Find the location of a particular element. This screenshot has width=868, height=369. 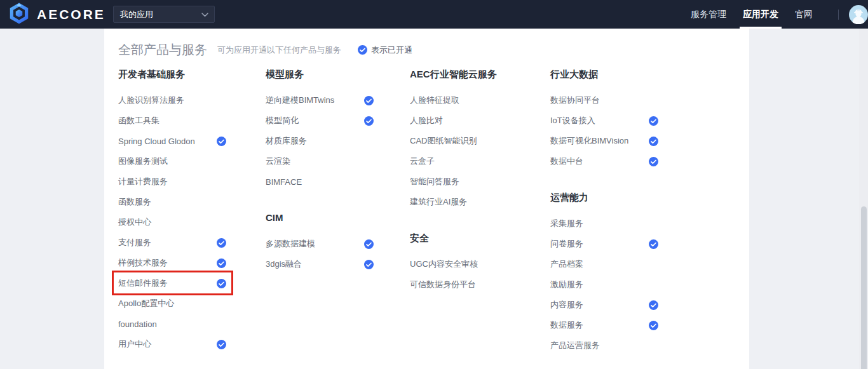

service-item: 产品档案 is located at coordinates (604, 264).